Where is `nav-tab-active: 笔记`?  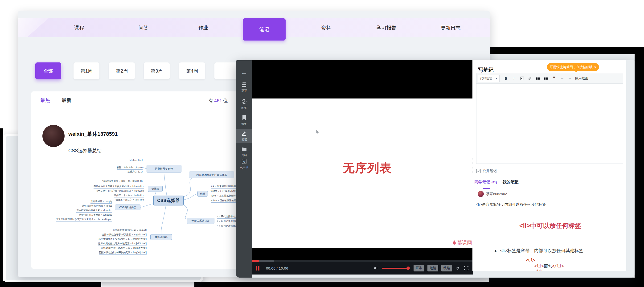 nav-tab-active: 笔记 is located at coordinates (264, 30).